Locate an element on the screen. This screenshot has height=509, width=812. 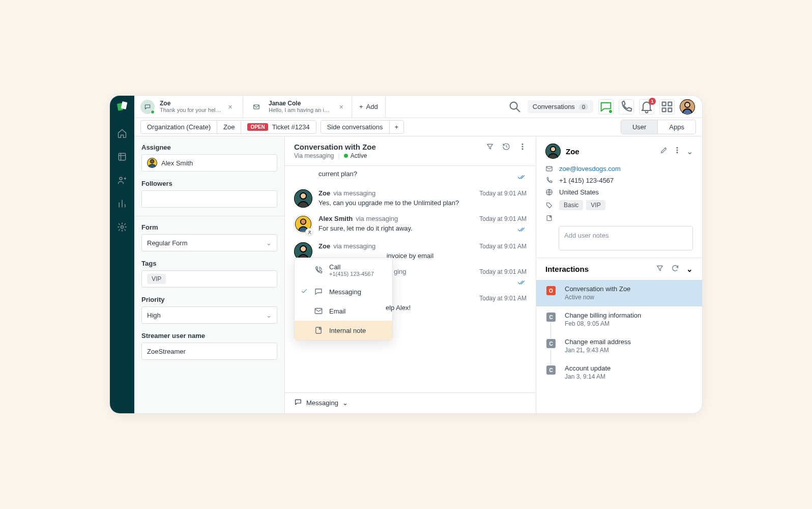
interactions-list: O Conversation with Zoe Active now C Cha… is located at coordinates (619, 333).